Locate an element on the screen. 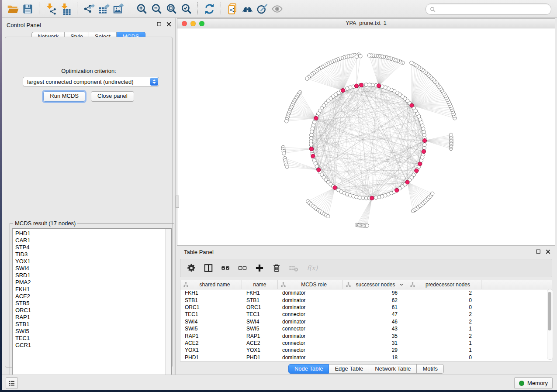 The height and width of the screenshot is (392, 557). delete-columns-icon is located at coordinates (277, 268).